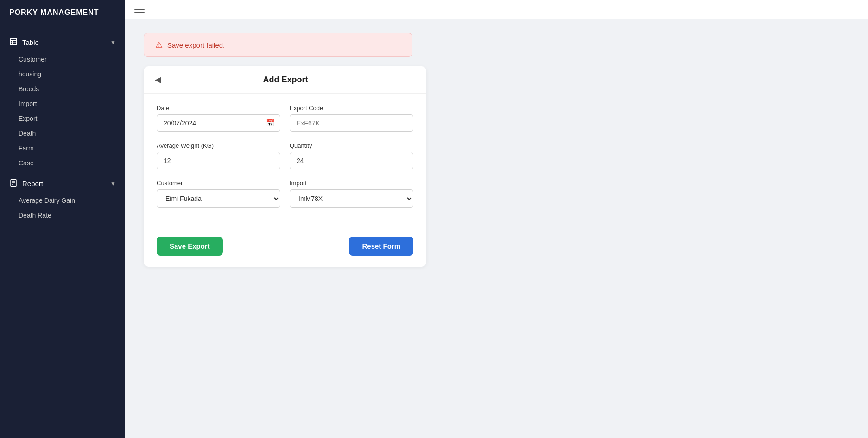 Image resolution: width=868 pixels, height=438 pixels. What do you see at coordinates (113, 184) in the screenshot?
I see `chevron-down-icon-report: ▼` at bounding box center [113, 184].